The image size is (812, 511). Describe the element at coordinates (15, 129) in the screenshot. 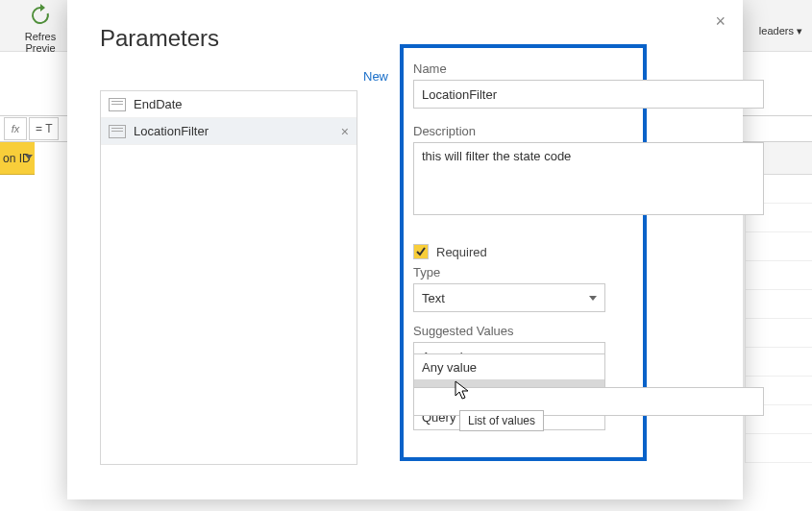

I see `fx-indicator: fx` at that location.